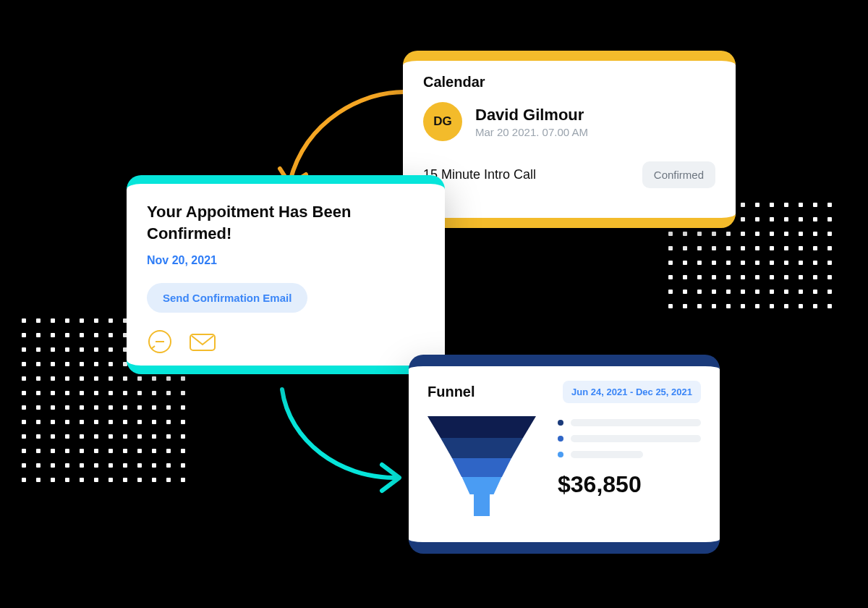  I want to click on contact-datetime: Mar 20 2021. 07.00 AM, so click(532, 132).